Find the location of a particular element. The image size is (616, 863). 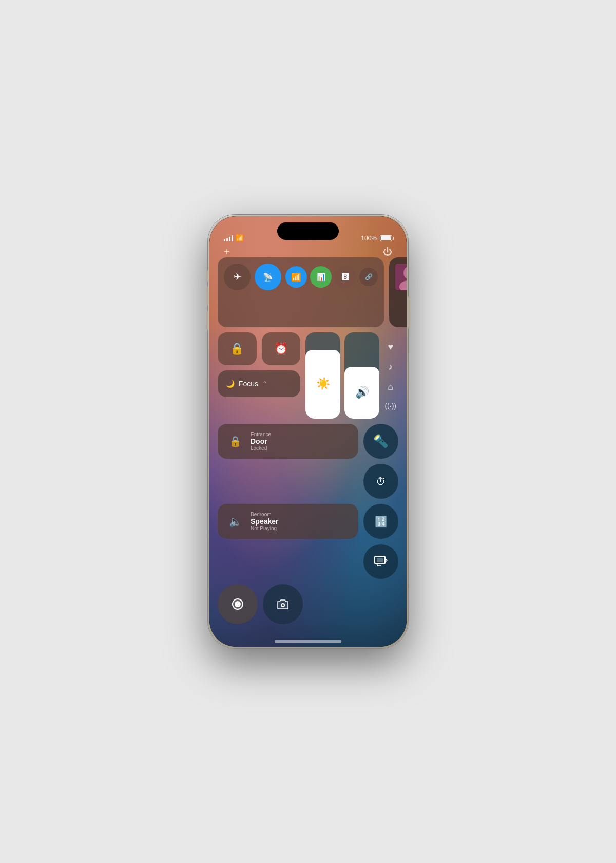

screen-mirror-button is located at coordinates (381, 561).